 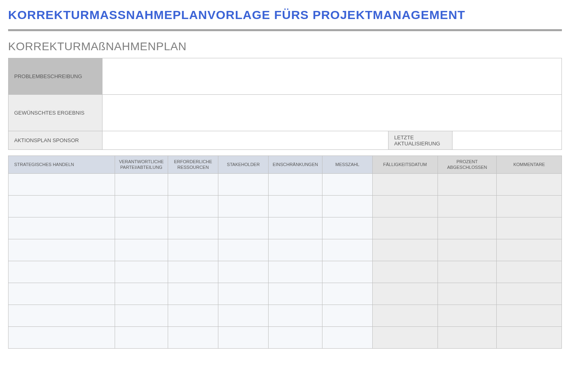 What do you see at coordinates (332, 77) in the screenshot?
I see `problem-description-value` at bounding box center [332, 77].